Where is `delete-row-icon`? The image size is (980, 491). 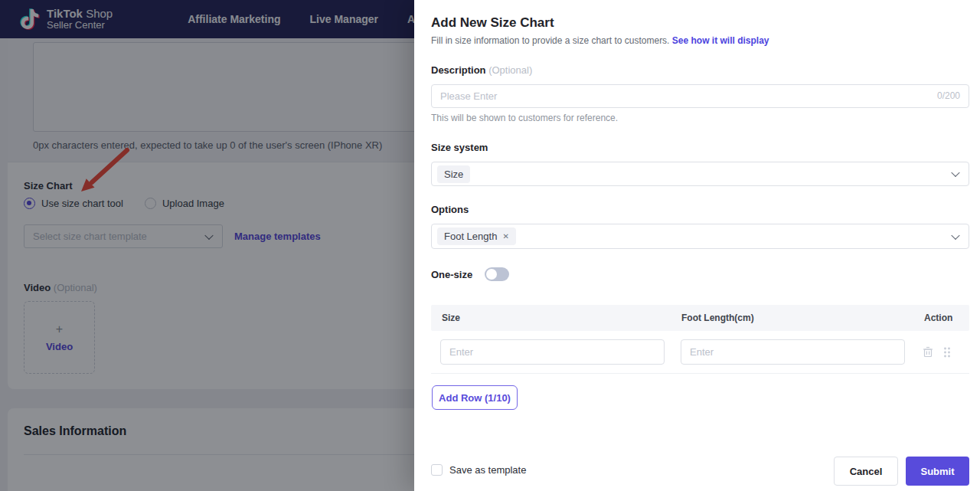
delete-row-icon is located at coordinates (928, 352).